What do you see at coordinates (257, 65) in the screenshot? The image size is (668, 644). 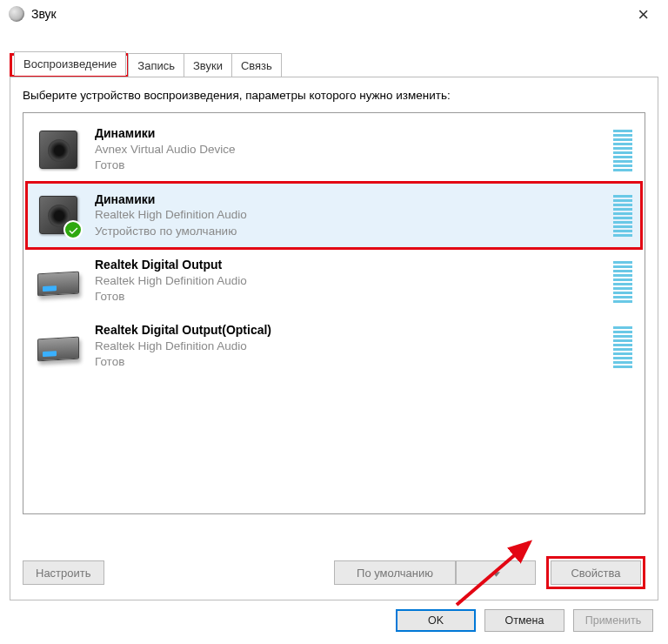 I see `tab-communications: Связь` at bounding box center [257, 65].